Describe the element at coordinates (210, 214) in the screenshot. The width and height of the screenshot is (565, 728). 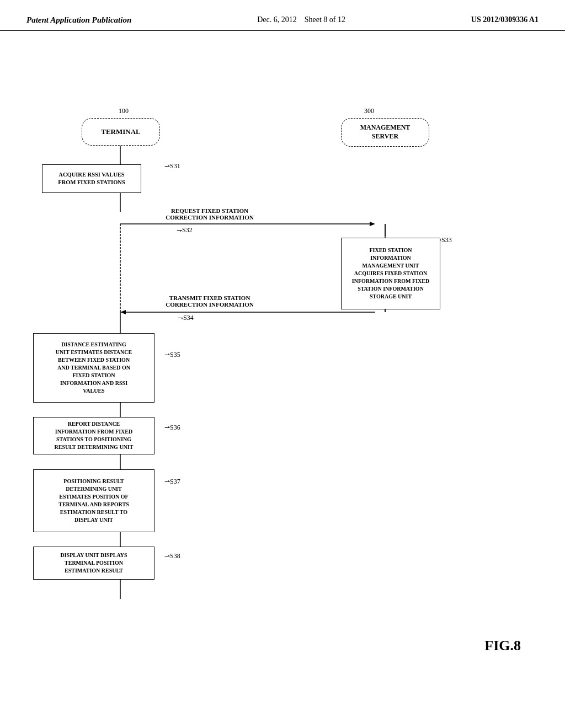
I see `s32-text: REQUEST FIXED STATIONCORRECTION INFORMAT…` at that location.